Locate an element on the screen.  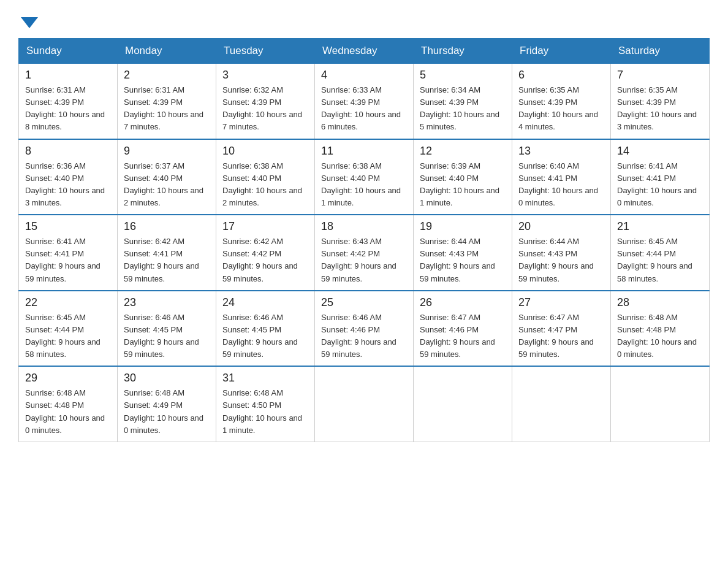
calendar-cell: 9 Sunrise: 6:37 AMSunset: 4:40 PMDayligh… is located at coordinates (167, 177).